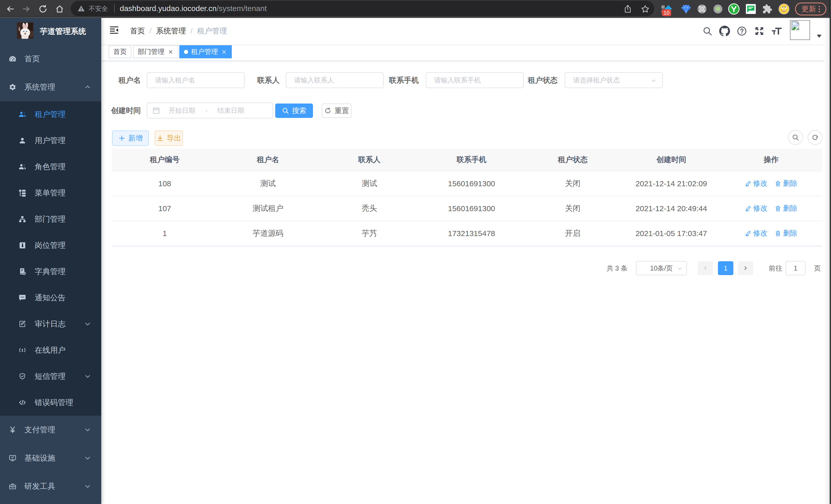 This screenshot has width=831, height=504. I want to click on bookmark-button, so click(645, 9).